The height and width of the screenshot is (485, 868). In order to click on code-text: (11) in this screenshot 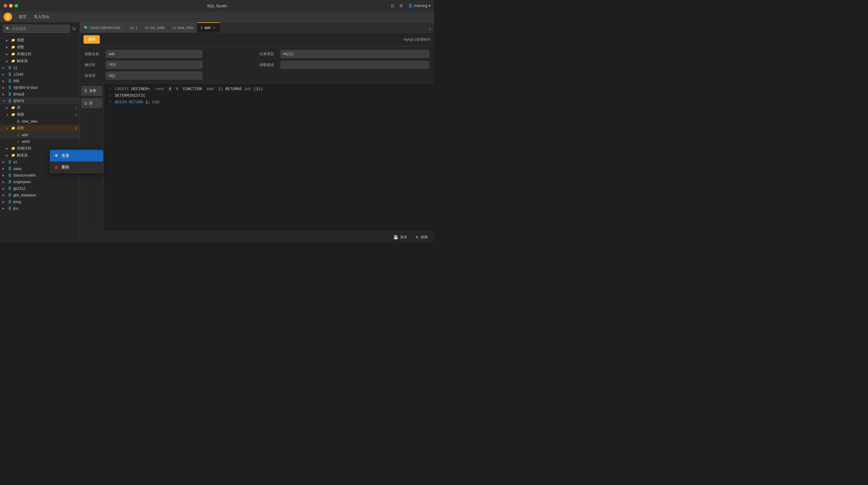, I will do `click(258, 89)`.